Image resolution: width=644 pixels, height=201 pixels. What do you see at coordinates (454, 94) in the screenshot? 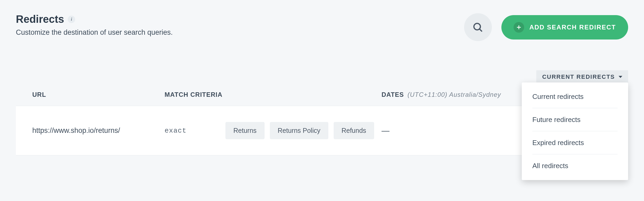
I see `dates-timezone: (UTC+11:00) Australia/Sydney` at bounding box center [454, 94].